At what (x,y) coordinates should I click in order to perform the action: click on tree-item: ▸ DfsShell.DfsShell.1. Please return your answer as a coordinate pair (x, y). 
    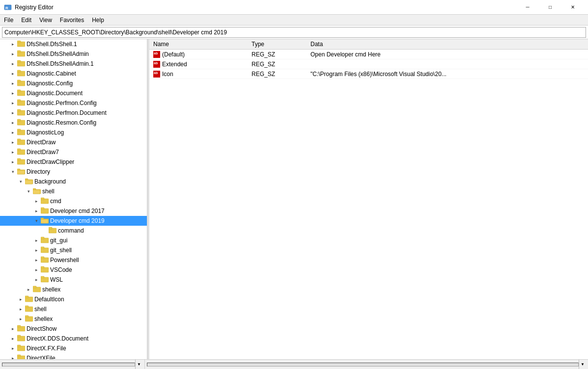
    Looking at the image, I should click on (74, 44).